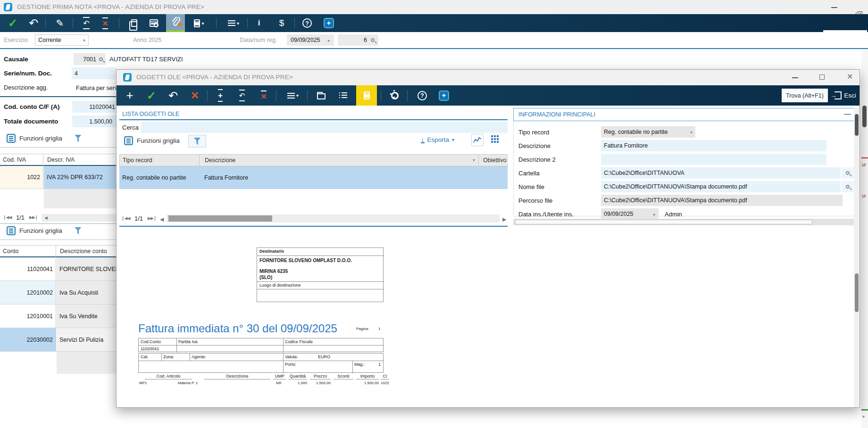 The width and height of the screenshot is (868, 428). I want to click on filter-caret-icon: ▾, so click(474, 160).